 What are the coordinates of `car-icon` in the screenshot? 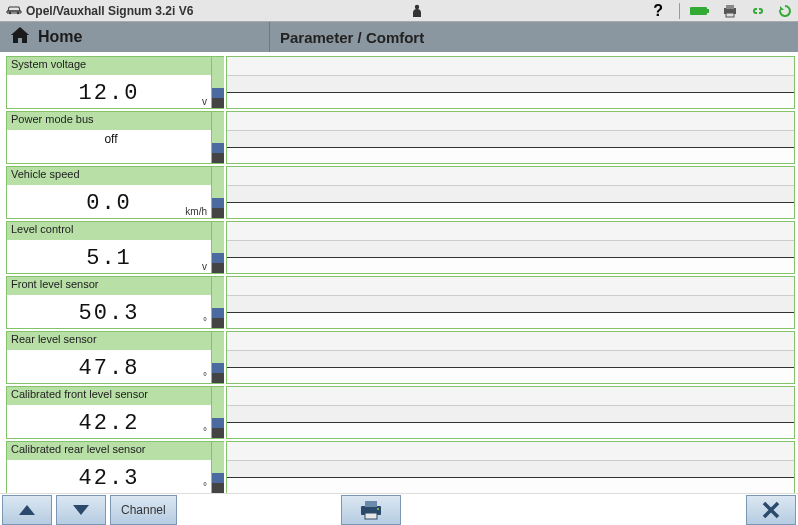 It's located at (14, 10).